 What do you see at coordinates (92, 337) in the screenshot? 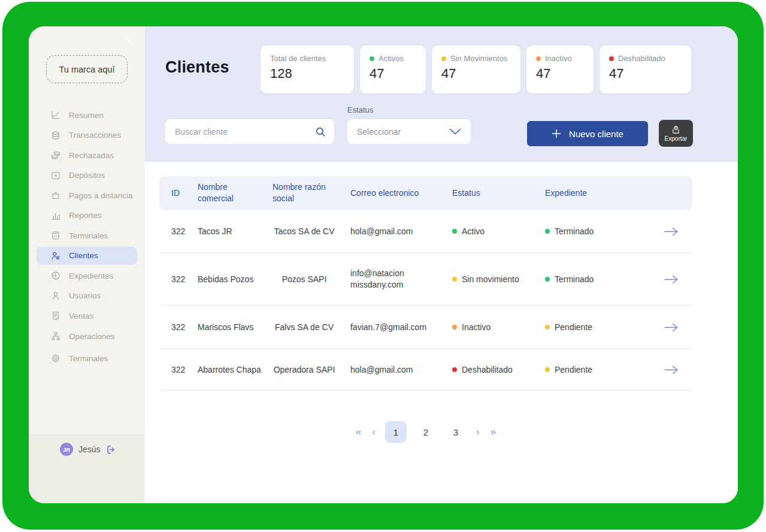
I see `sidebar-item-label: Operaciones` at bounding box center [92, 337].